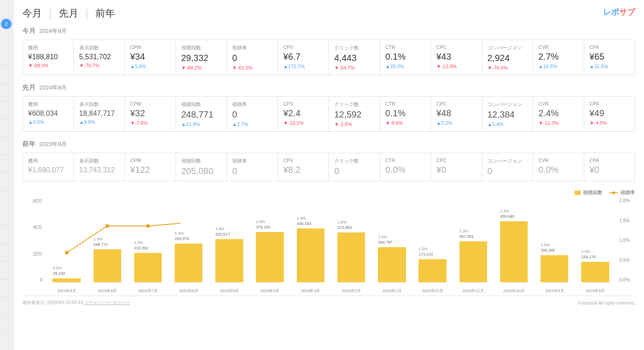 This screenshot has height=350, width=644. What do you see at coordinates (107, 291) in the screenshot?
I see `x-axis-label: 2024年8月` at bounding box center [107, 291].